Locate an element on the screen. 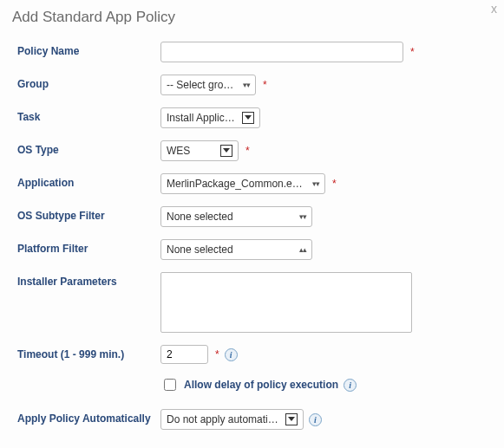  label-timeout: Timeout (1 - 999 min.) is located at coordinates (88, 353).